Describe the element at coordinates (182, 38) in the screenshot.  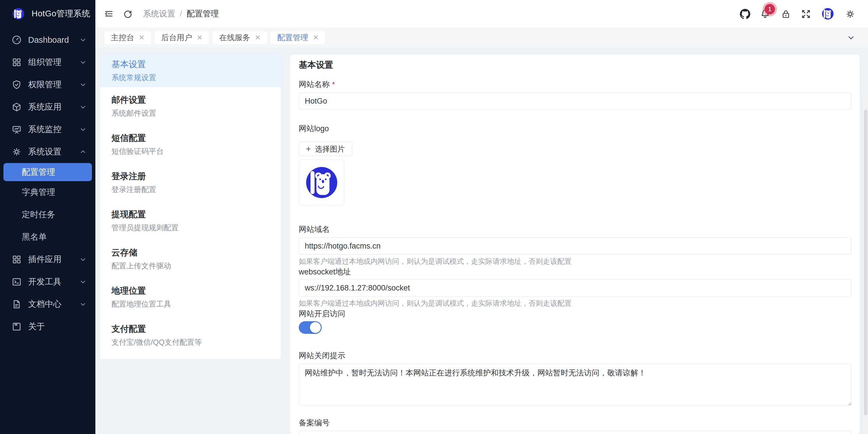
I see `tab-admin-users: 后台用户 ✕` at that location.